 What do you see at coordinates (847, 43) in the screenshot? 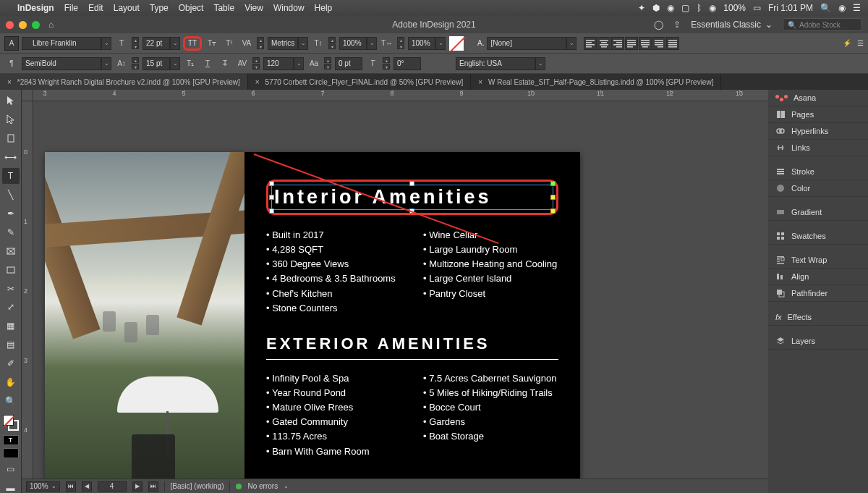
I see `bolt-icon: ⚡` at bounding box center [847, 43].